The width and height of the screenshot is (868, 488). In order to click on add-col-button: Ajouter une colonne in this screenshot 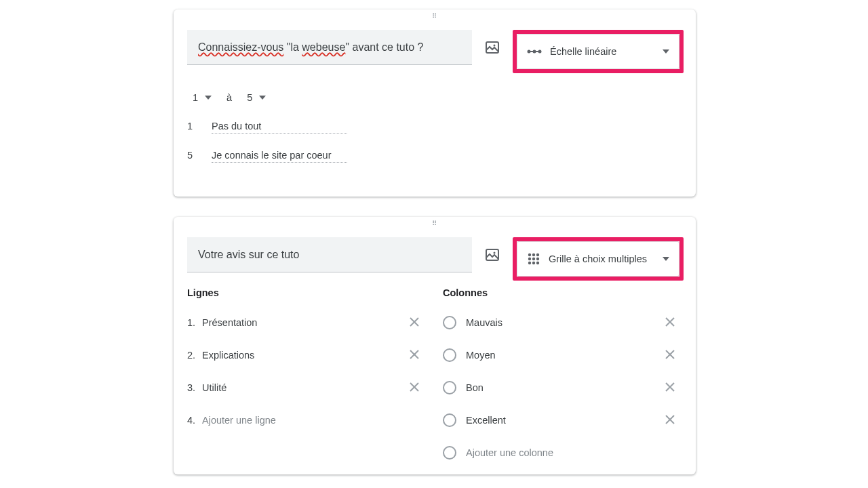, I will do `click(560, 453)`.